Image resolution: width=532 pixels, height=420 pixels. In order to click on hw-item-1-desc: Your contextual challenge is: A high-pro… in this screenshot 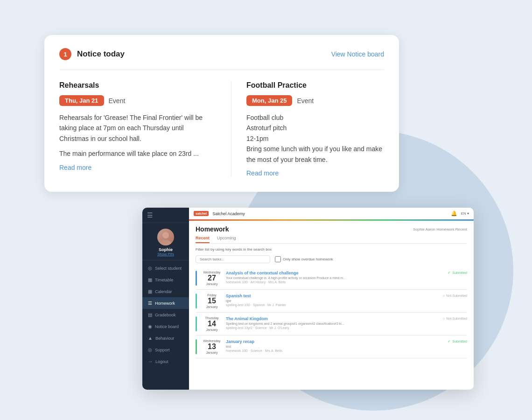, I will do `click(334, 278)`.